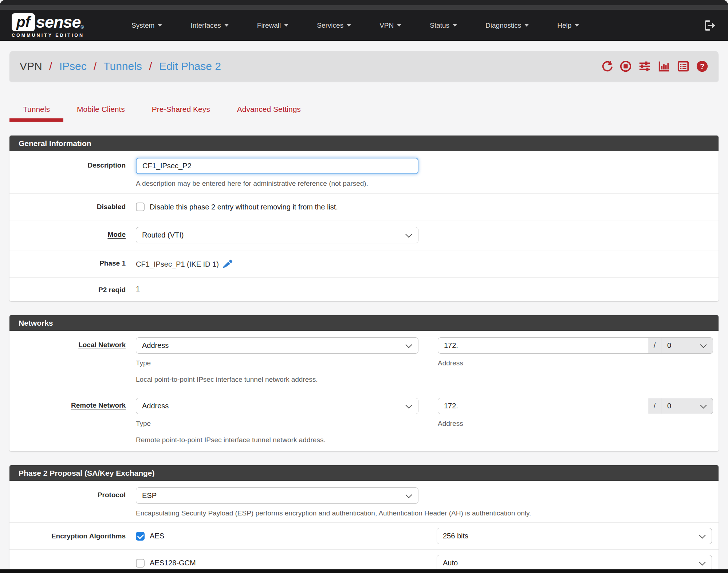 Image resolution: width=728 pixels, height=573 pixels. Describe the element at coordinates (412, 25) in the screenshot. I see `navbar-menu: System Interfaces Firewall Services VPN …` at that location.